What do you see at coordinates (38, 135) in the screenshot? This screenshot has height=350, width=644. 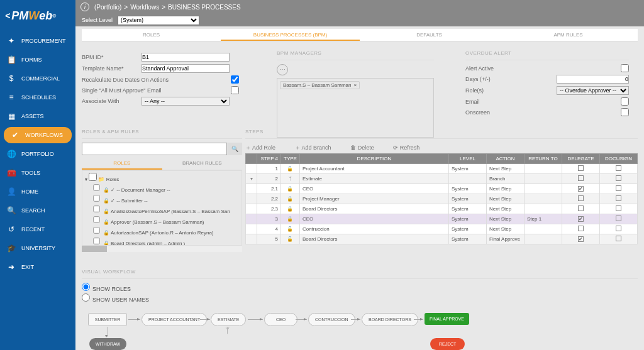 I see `nav-workflows: ✔WORKFLOWS` at bounding box center [38, 135].